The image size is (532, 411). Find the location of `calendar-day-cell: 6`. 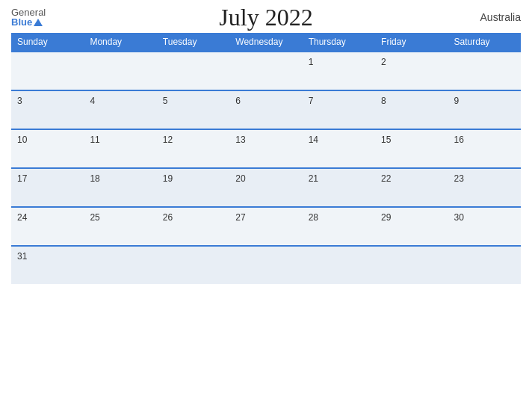

calendar-day-cell: 6 is located at coordinates (266, 110).